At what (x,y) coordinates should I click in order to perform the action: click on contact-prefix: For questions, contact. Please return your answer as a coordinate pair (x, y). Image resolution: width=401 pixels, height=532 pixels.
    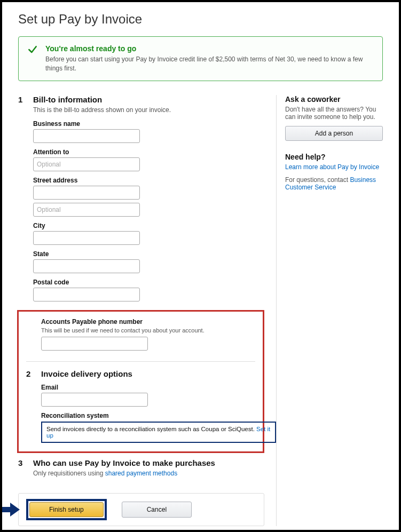
    Looking at the image, I should click on (317, 180).